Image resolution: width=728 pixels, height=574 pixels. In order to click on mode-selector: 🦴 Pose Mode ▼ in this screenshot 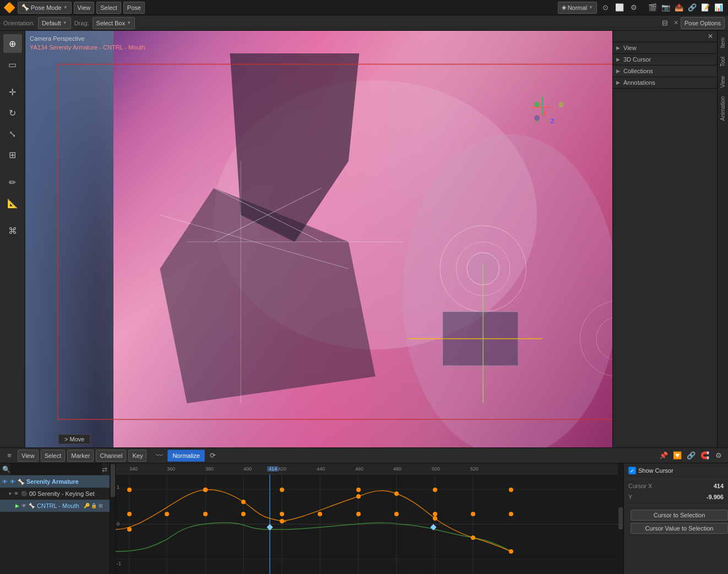, I will do `click(45, 8)`.